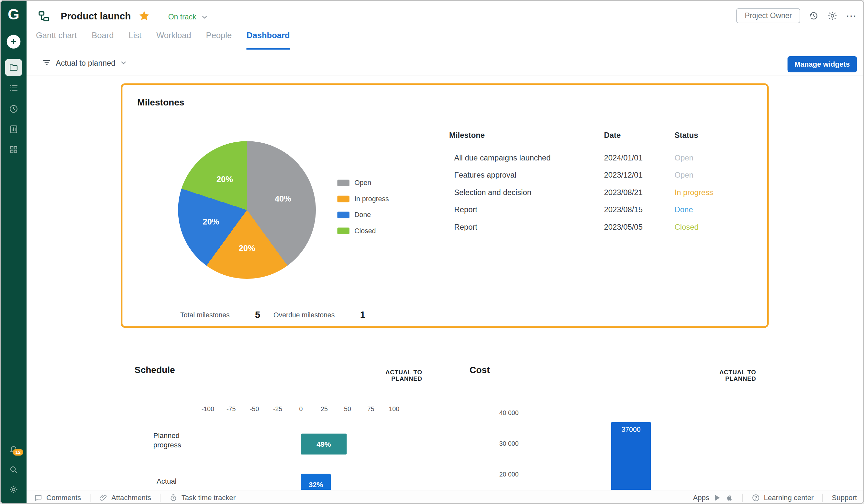 The image size is (864, 504). I want to click on milestones-pie-chart: 40%20%20%20%, so click(247, 210).